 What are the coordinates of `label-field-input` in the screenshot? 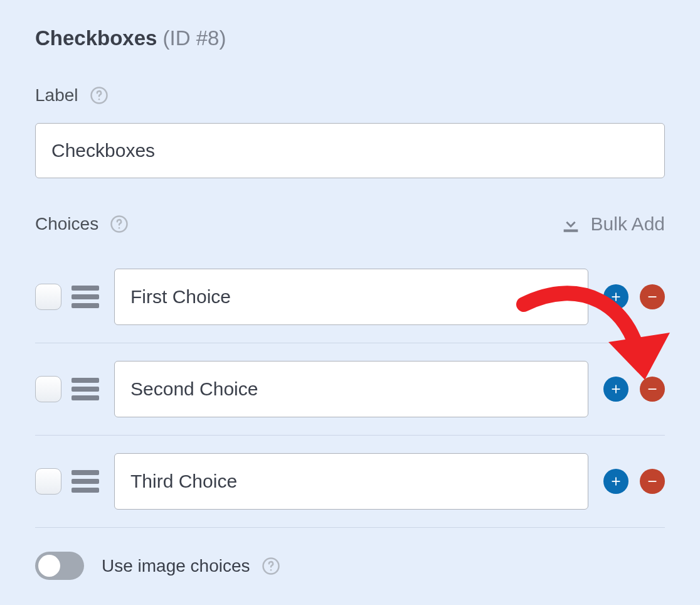 It's located at (350, 151).